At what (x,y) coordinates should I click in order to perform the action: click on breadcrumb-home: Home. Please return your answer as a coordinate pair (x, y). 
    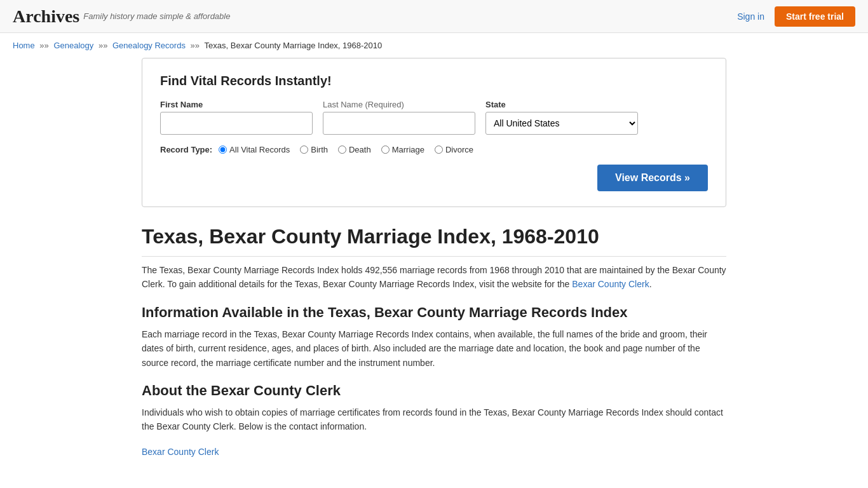
    Looking at the image, I should click on (24, 46).